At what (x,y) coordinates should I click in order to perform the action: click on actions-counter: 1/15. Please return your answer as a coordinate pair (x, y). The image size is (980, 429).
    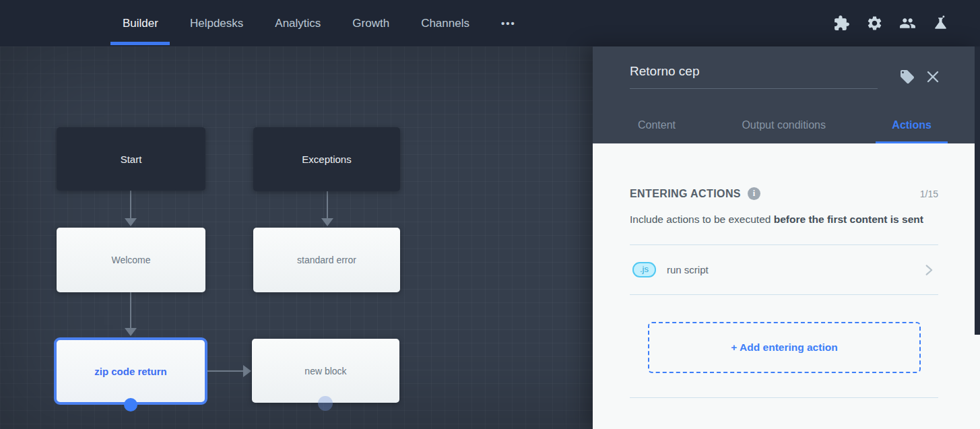
    Looking at the image, I should click on (929, 194).